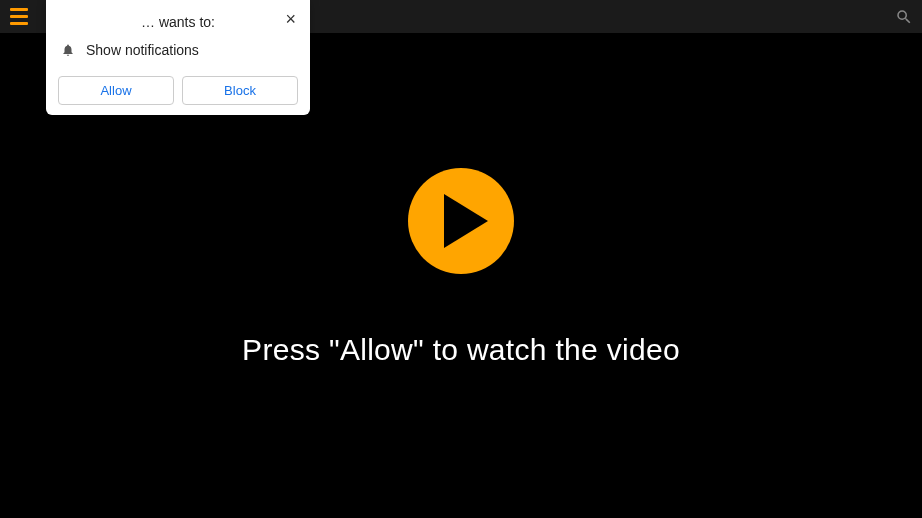 The height and width of the screenshot is (518, 922). What do you see at coordinates (178, 90) in the screenshot?
I see `popup-button-row: Allow Block` at bounding box center [178, 90].